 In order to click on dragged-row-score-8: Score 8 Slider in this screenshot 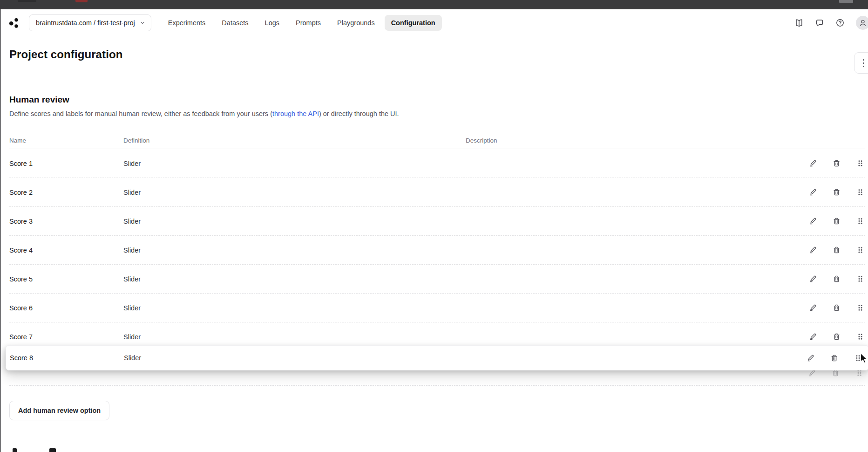, I will do `click(437, 358)`.